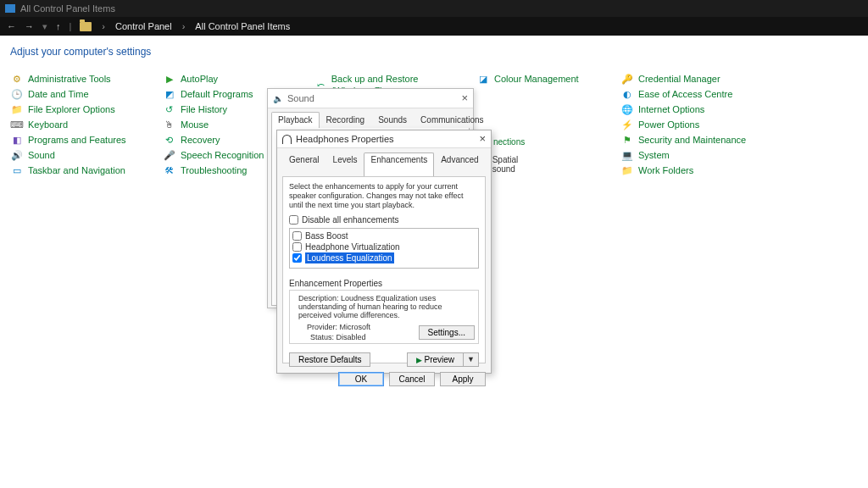 The height and width of the screenshot is (488, 868). What do you see at coordinates (384, 359) in the screenshot?
I see `lower-button-row: Restore Defaults ▶Preview ▼` at bounding box center [384, 359].